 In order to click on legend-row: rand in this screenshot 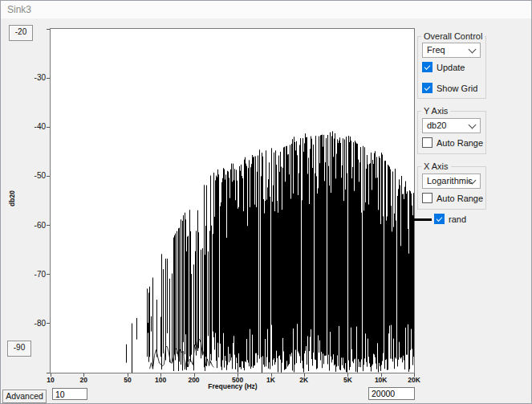, I will do `click(457, 219)`.